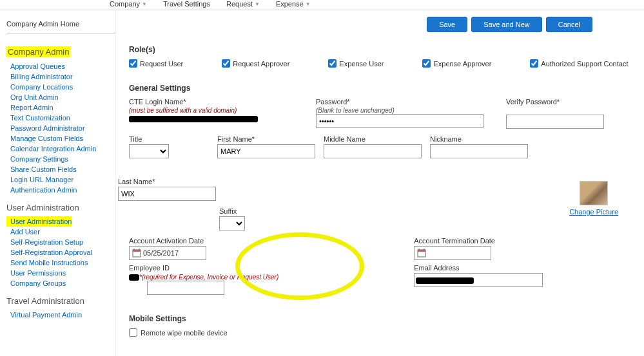 The image size is (644, 356). Describe the element at coordinates (204, 268) in the screenshot. I see `employee-id-label: Employee ID` at that location.